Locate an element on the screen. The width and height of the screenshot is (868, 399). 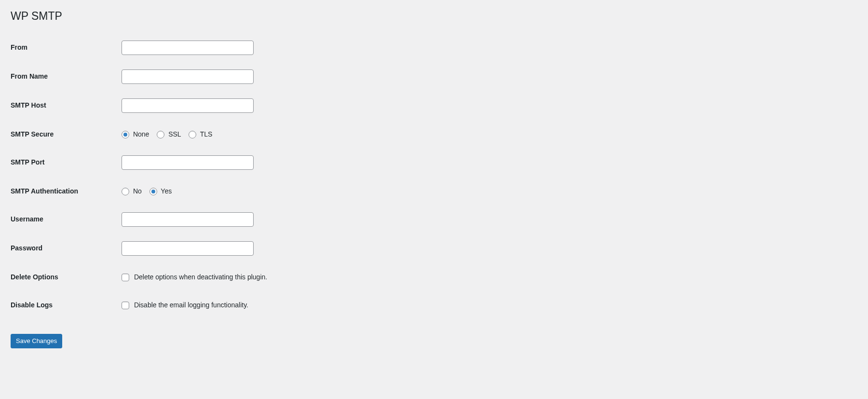
label-username: Username is located at coordinates (64, 220).